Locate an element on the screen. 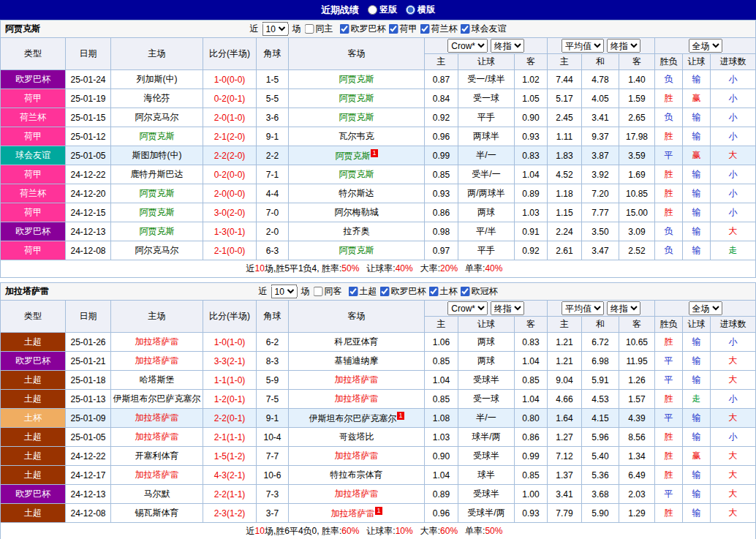 The image size is (756, 539). away-team-name: 哥兹塔比 is located at coordinates (357, 437).